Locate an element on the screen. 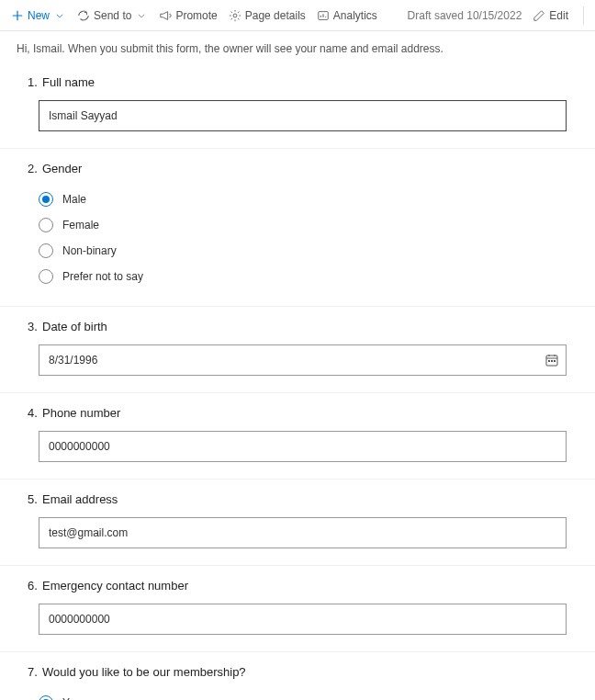  question-title: 2. Gender is located at coordinates (303, 169).